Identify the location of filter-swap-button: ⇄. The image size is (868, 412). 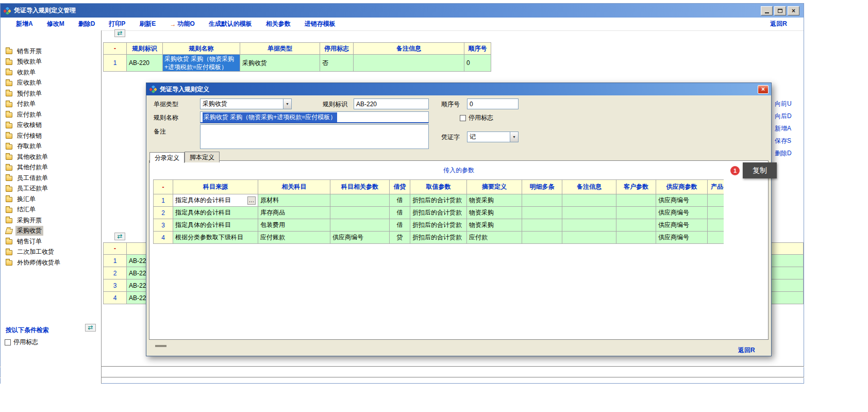
(91, 328).